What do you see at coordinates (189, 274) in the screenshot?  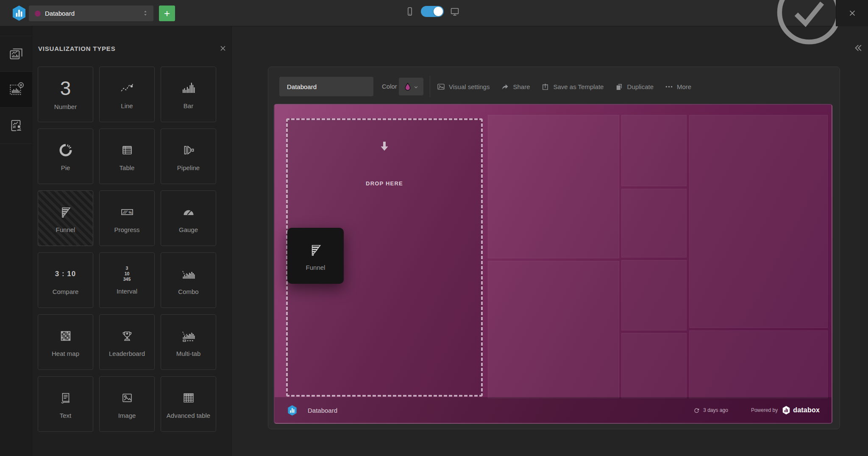 I see `combo-icon` at bounding box center [189, 274].